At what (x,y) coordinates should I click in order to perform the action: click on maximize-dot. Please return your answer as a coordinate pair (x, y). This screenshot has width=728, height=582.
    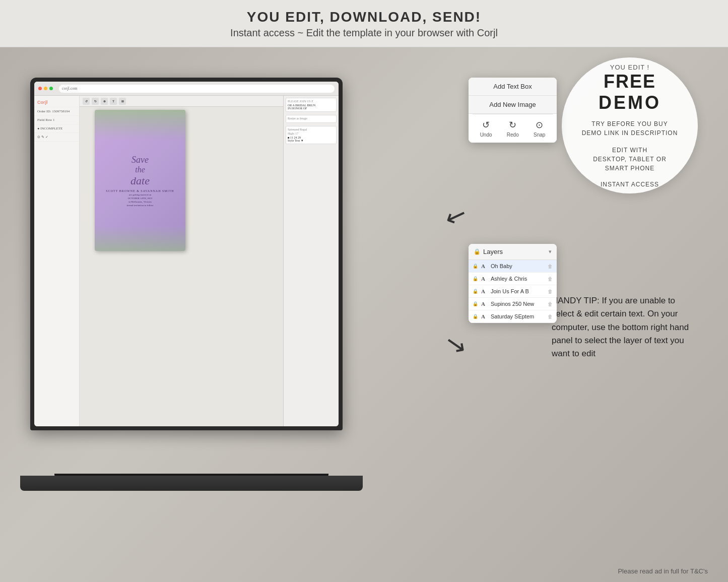
    Looking at the image, I should click on (51, 89).